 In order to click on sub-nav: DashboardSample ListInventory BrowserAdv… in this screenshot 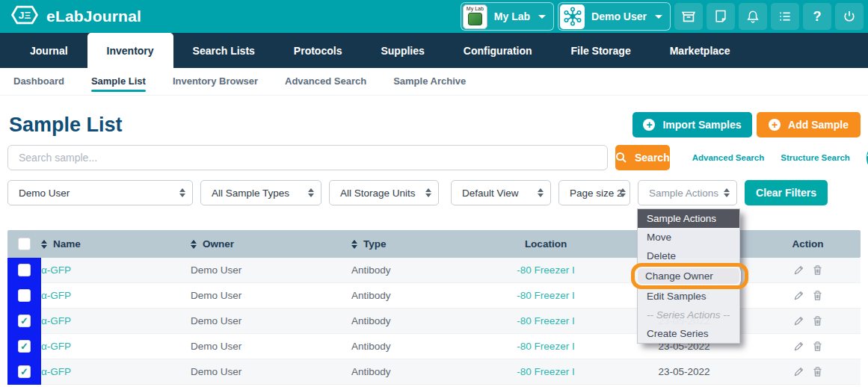, I will do `click(434, 82)`.